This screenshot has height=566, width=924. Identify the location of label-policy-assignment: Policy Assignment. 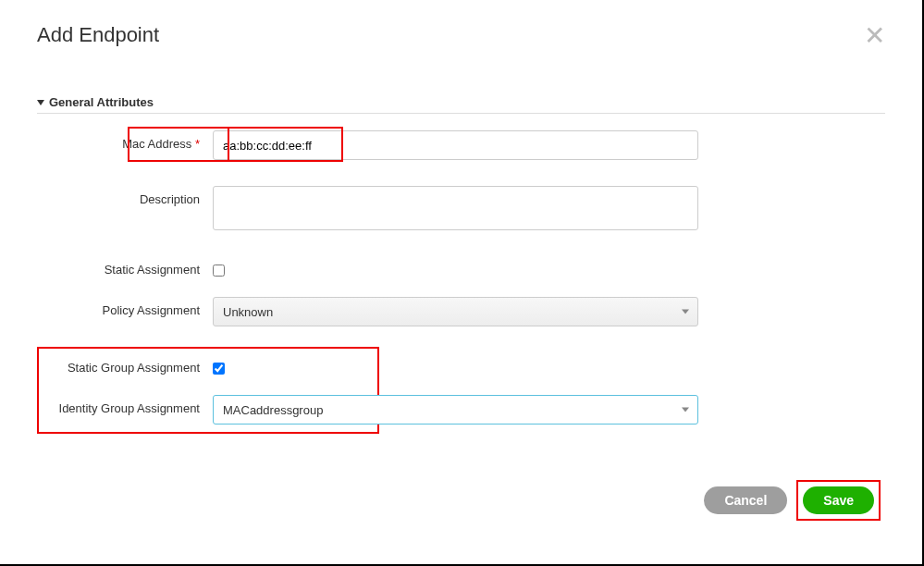
(131, 307).